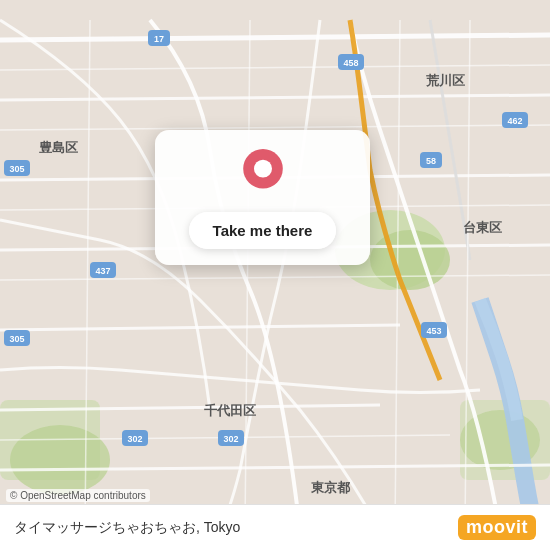  I want to click on svg-text: 462, so click(514, 121).